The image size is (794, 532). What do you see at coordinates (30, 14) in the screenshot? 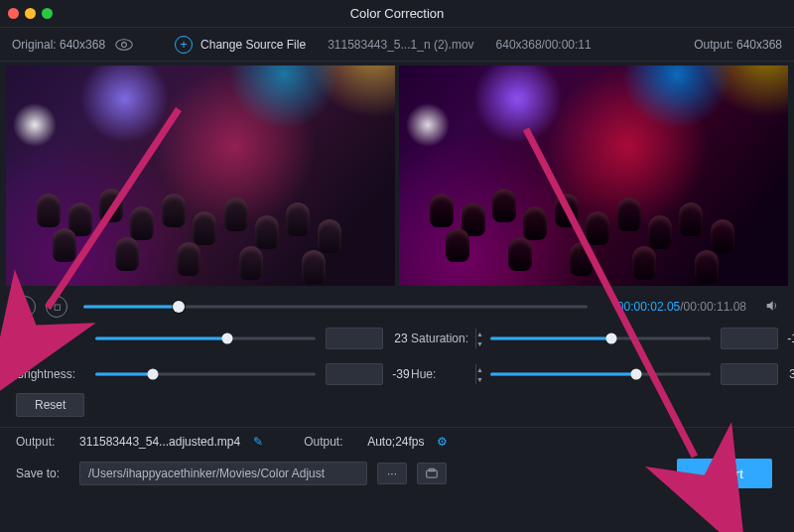
I see `window-controls` at bounding box center [30, 14].